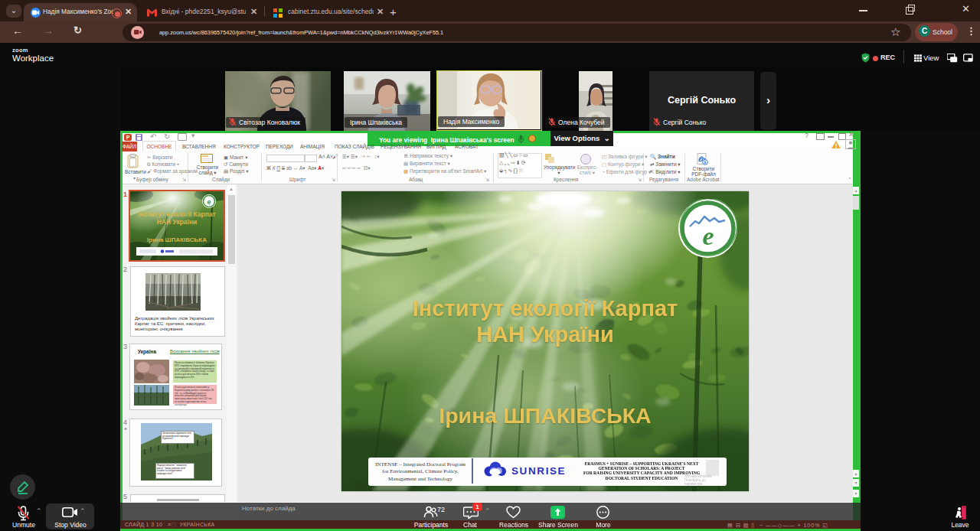  I want to click on svg-text: Інститут екології Карпат, so click(177, 214).